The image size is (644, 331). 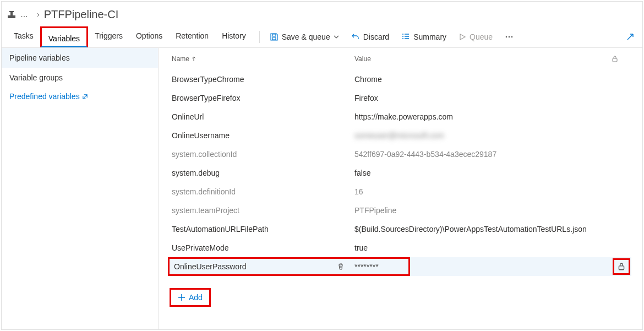 What do you see at coordinates (401, 267) in the screenshot?
I see `table-row-selected: OnlineUserPassword ********` at bounding box center [401, 267].